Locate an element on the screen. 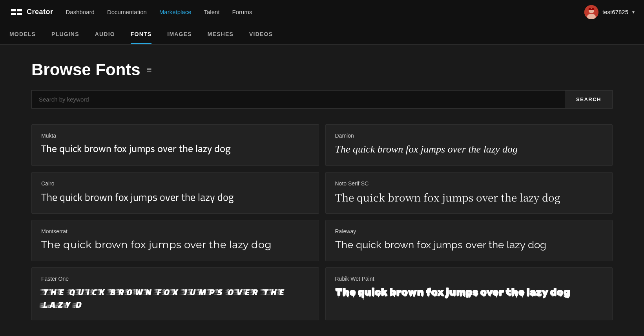  logo: Creator is located at coordinates (31, 12).